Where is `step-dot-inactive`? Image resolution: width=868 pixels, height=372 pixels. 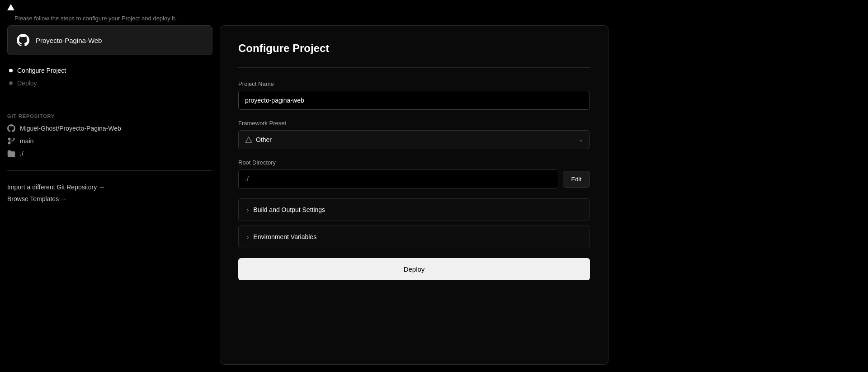 step-dot-inactive is located at coordinates (11, 83).